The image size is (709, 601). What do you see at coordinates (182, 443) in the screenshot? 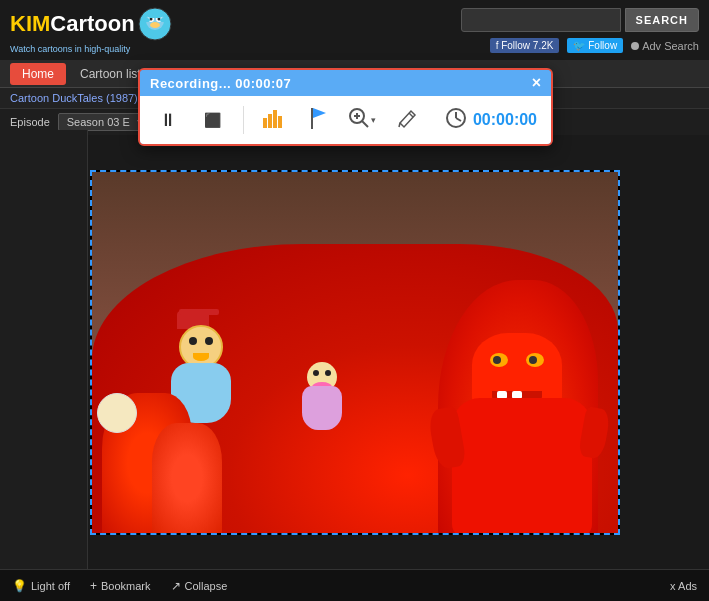
I see `red-figures-left` at bounding box center [182, 443].